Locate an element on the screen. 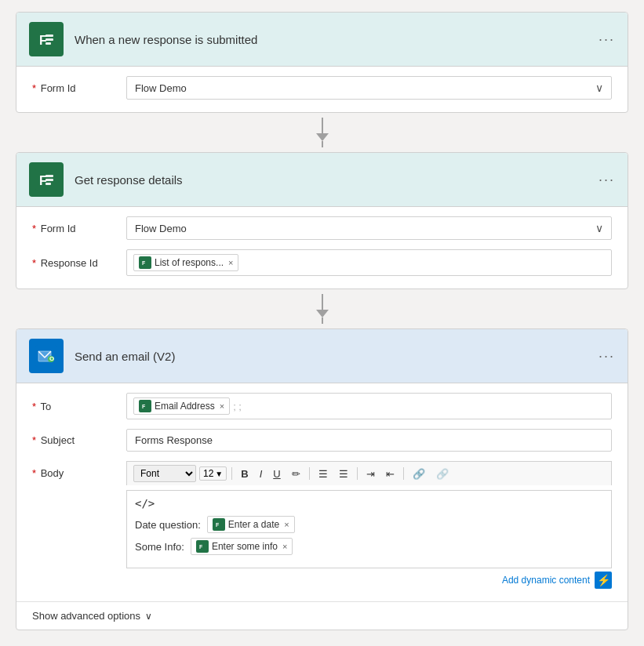  show-advanced-chevron-icon: ∨ is located at coordinates (149, 616).